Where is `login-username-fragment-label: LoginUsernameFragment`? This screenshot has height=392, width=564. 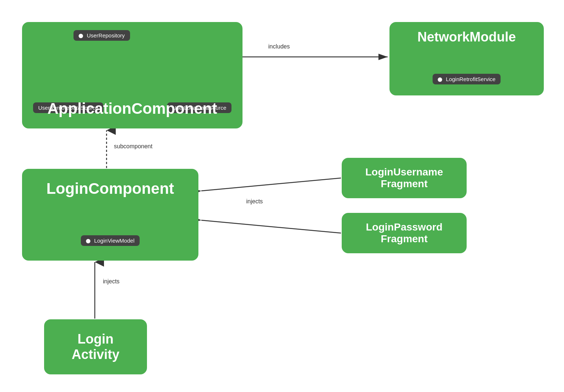
login-username-fragment-label: LoginUsernameFragment is located at coordinates (404, 178).